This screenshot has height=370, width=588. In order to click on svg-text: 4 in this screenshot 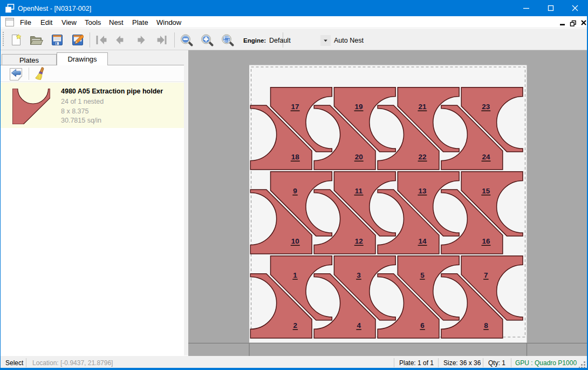, I will do `click(359, 325)`.